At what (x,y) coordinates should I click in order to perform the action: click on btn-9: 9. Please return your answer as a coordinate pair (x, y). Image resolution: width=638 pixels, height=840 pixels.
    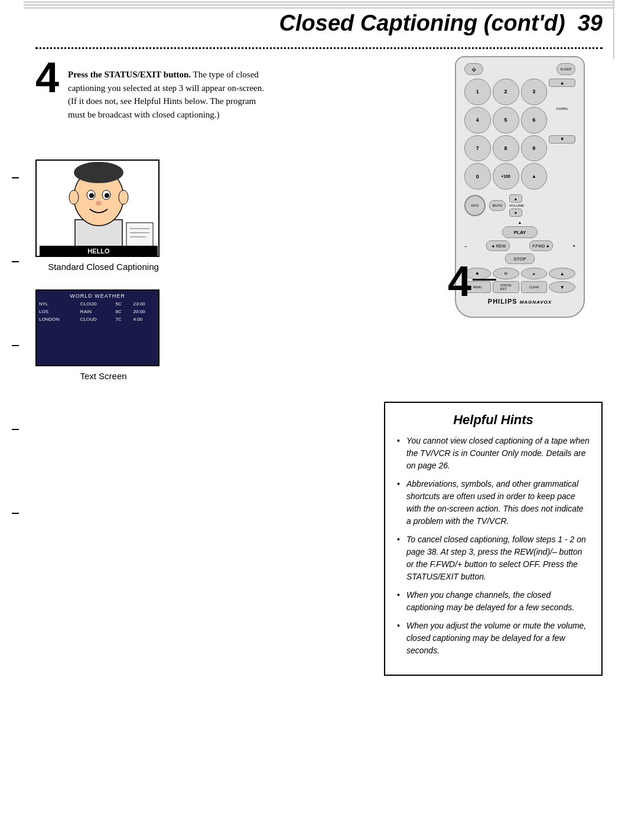
    Looking at the image, I should click on (534, 149).